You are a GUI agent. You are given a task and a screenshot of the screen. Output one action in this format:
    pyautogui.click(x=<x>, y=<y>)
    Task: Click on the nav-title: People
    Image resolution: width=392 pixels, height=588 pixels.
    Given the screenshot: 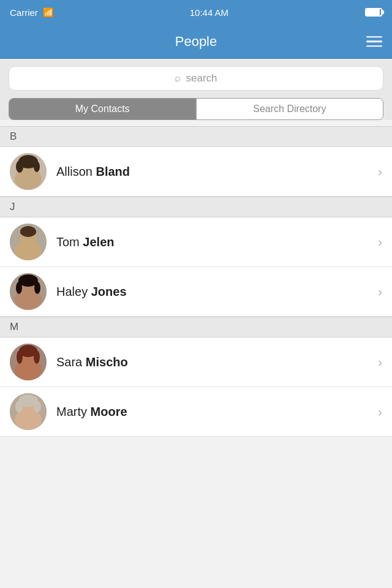 What is the action you would take?
    pyautogui.click(x=196, y=42)
    